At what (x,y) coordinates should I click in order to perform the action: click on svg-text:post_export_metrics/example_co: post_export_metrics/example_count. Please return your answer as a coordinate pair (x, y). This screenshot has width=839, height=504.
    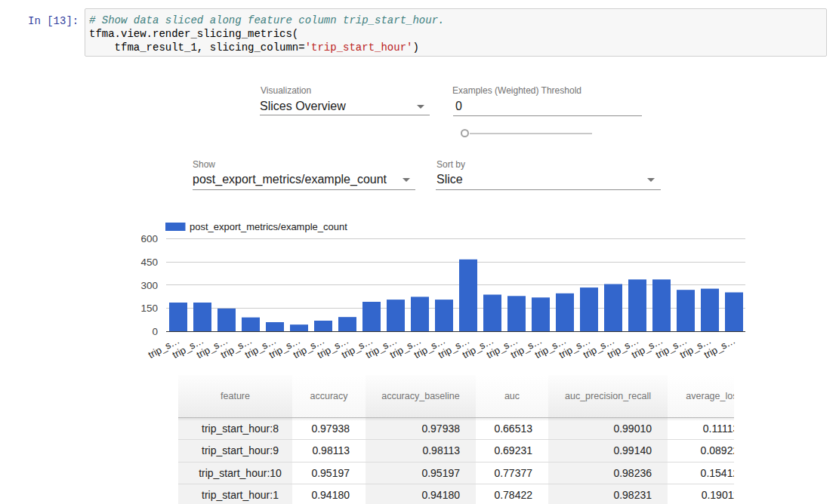
    Looking at the image, I should click on (269, 226).